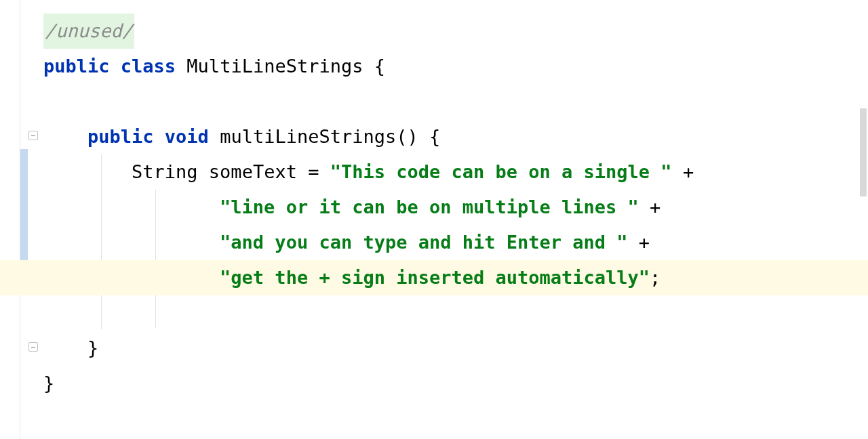  What do you see at coordinates (456, 278) in the screenshot?
I see `code-line-current: "get the + sign inserted automatically";` at bounding box center [456, 278].